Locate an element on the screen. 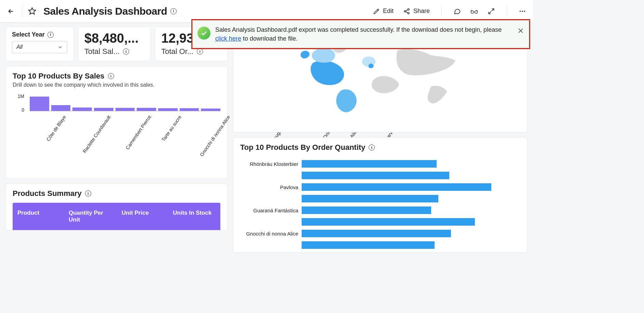 This screenshot has height=313, width=644. preview-button is located at coordinates (474, 11).